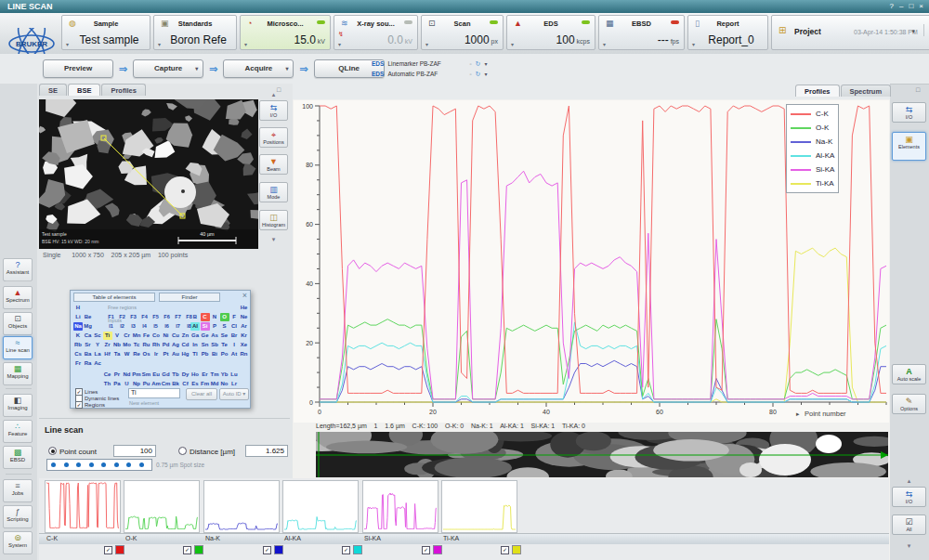 Image resolution: width=929 pixels, height=560 pixels. What do you see at coordinates (195, 355) in the screenshot?
I see `element-cell-Tl: Tl` at bounding box center [195, 355].